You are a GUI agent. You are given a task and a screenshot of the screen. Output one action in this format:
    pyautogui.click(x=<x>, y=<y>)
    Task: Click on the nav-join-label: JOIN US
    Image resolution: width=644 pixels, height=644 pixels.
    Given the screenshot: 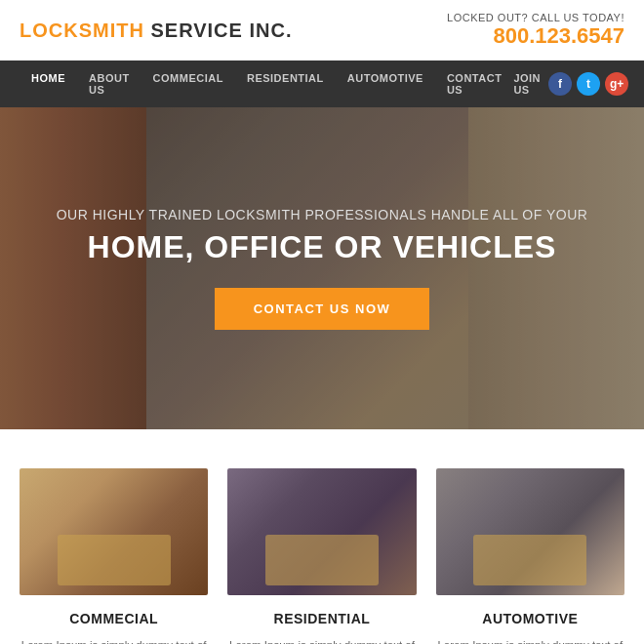 What is the action you would take?
    pyautogui.click(x=527, y=84)
    